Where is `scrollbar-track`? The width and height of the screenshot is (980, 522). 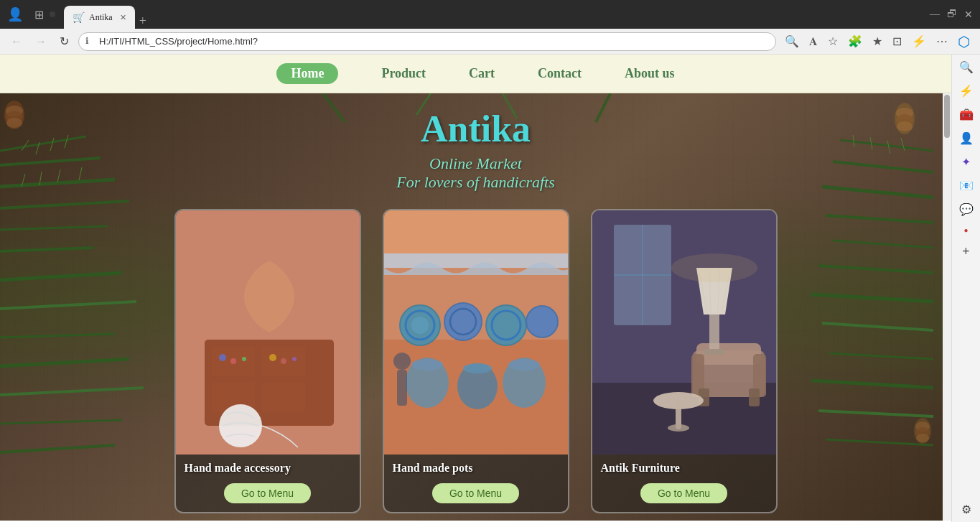
scrollbar-track is located at coordinates (947, 307).